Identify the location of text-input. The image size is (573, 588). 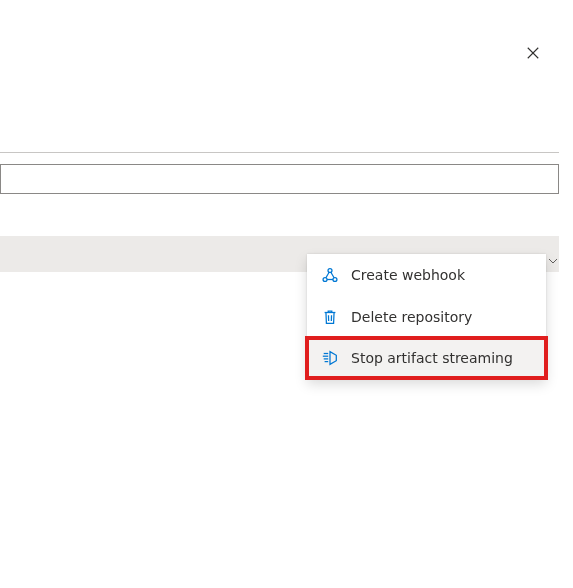
(280, 179).